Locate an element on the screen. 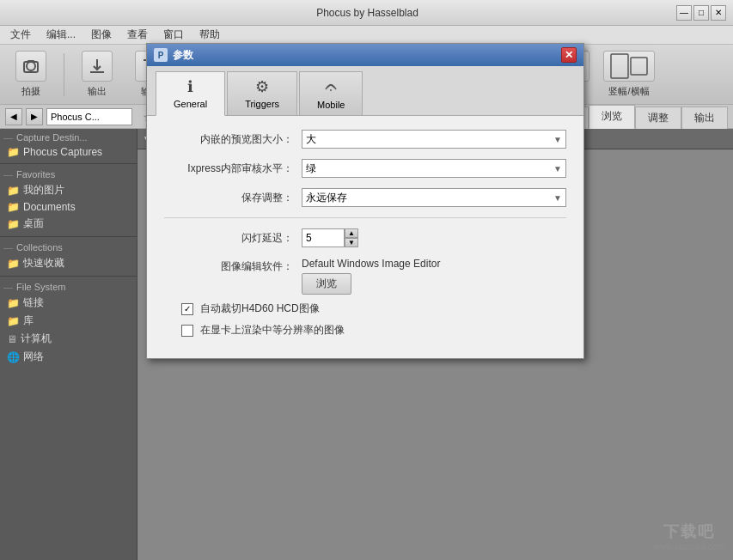 The width and height of the screenshot is (733, 560). folder-icon-quick: 📁 is located at coordinates (14, 264).